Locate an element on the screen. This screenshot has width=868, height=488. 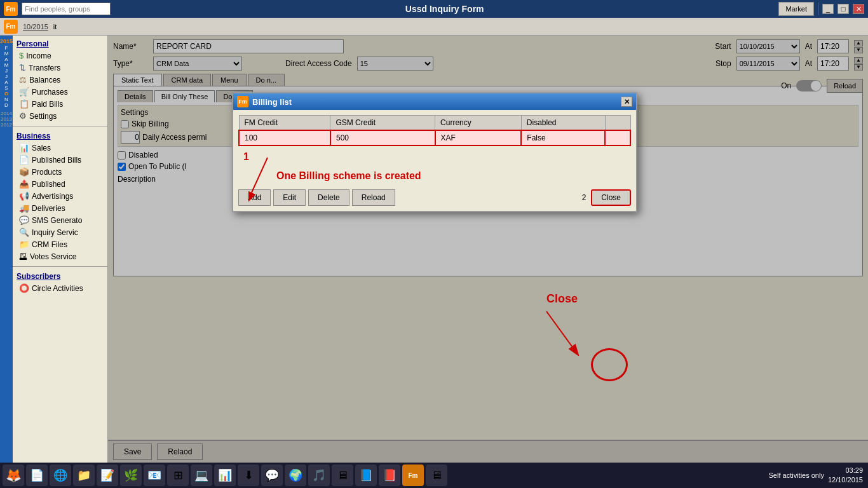
sidebar-item-purchases: 🛒 Purchases is located at coordinates (60, 92).